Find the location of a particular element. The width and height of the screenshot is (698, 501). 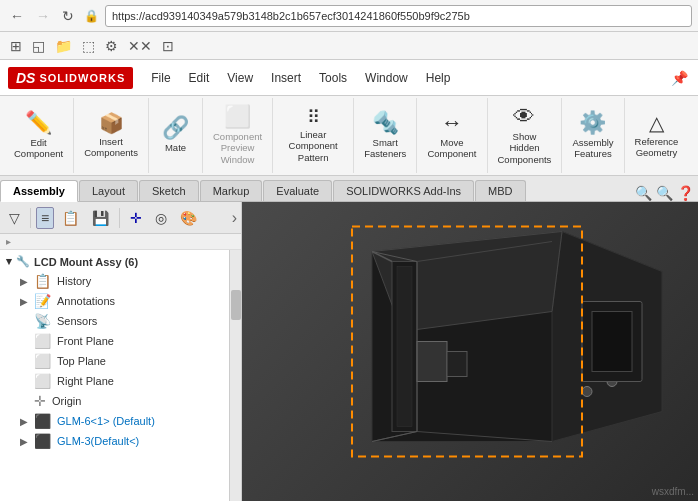

move-component-icon: ↔️ is located at coordinates (452, 123).